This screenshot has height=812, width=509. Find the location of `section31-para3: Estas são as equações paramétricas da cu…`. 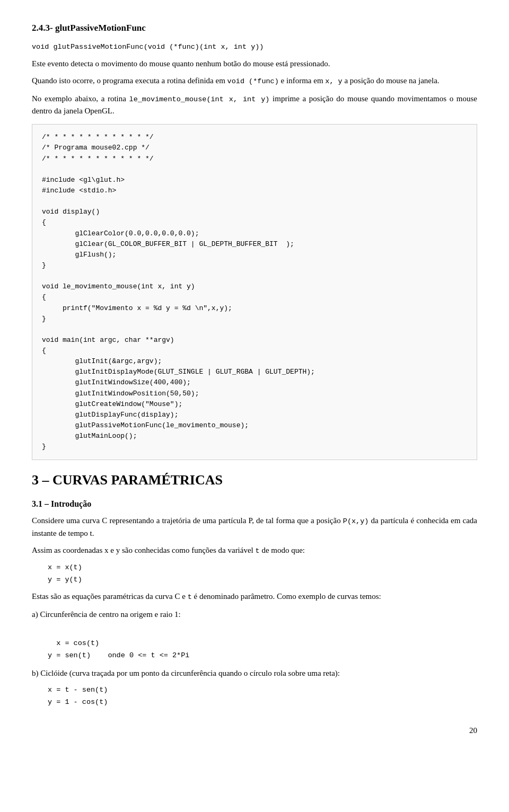

section31-para3: Estas são as equações paramétricas da cu… is located at coordinates (254, 597).